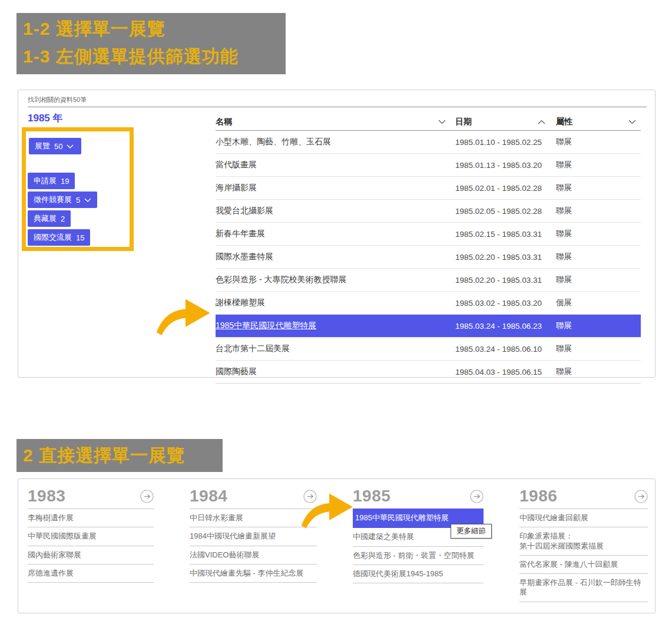  I want to click on annotation-step-header-2: 2 直接選擇單一展覽, so click(120, 455).